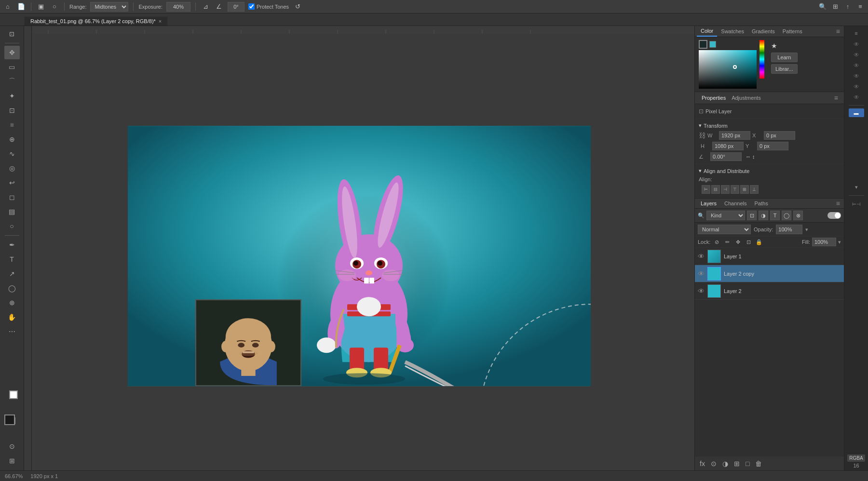 This screenshot has height=481, width=868. Describe the element at coordinates (714, 98) in the screenshot. I see `properties-tab: Properties` at that location.